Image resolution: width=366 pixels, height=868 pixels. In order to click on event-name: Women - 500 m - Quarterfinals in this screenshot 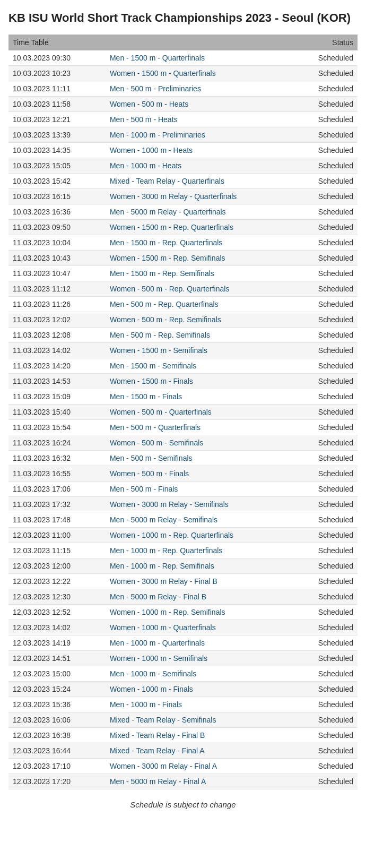, I will do `click(201, 412)`.